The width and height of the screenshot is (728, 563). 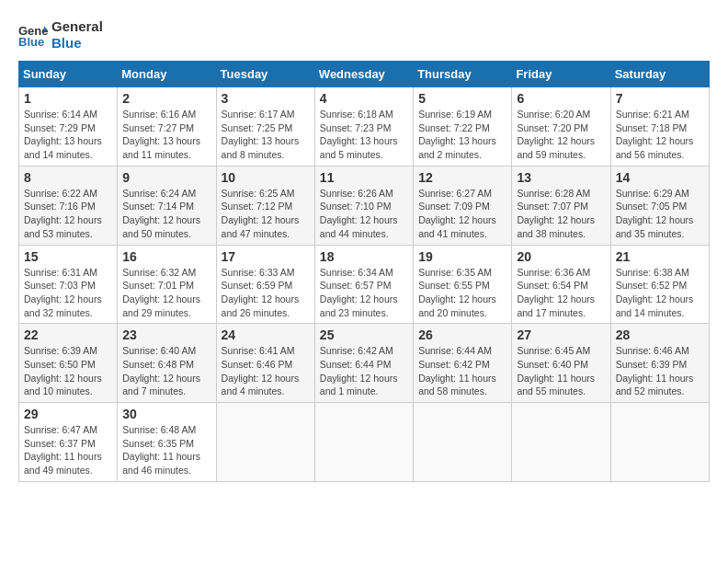 What do you see at coordinates (463, 363) in the screenshot?
I see `calendar-cell: 26Sunrise: 6:44 AMSunset: 6:42 PMDayligh…` at bounding box center [463, 363].